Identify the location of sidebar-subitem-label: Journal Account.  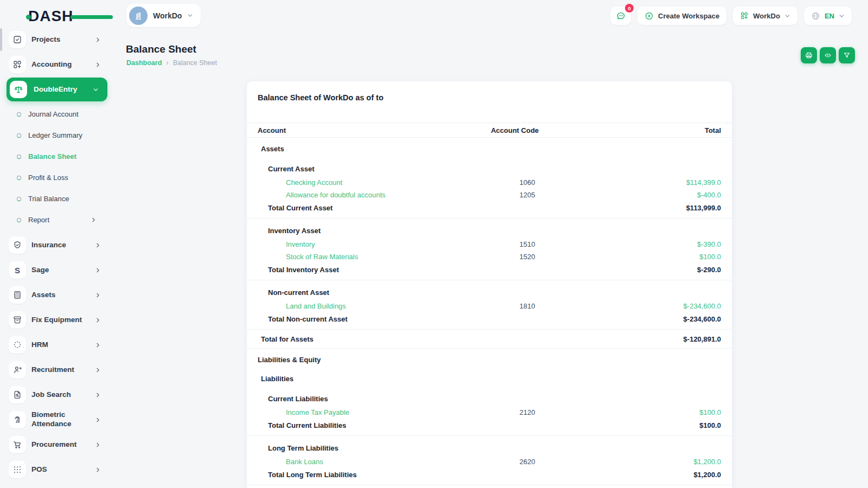
(53, 114).